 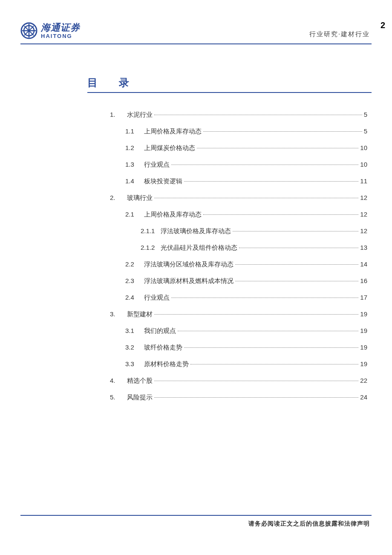 What do you see at coordinates (115, 114) in the screenshot?
I see `toc-entry-number: 1.` at bounding box center [115, 114].